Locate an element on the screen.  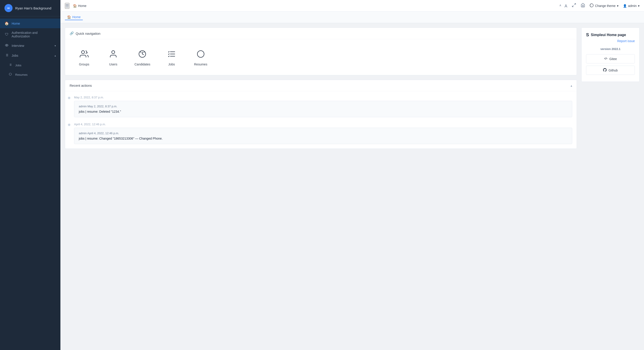
resumes-nav-icon is located at coordinates (201, 54).